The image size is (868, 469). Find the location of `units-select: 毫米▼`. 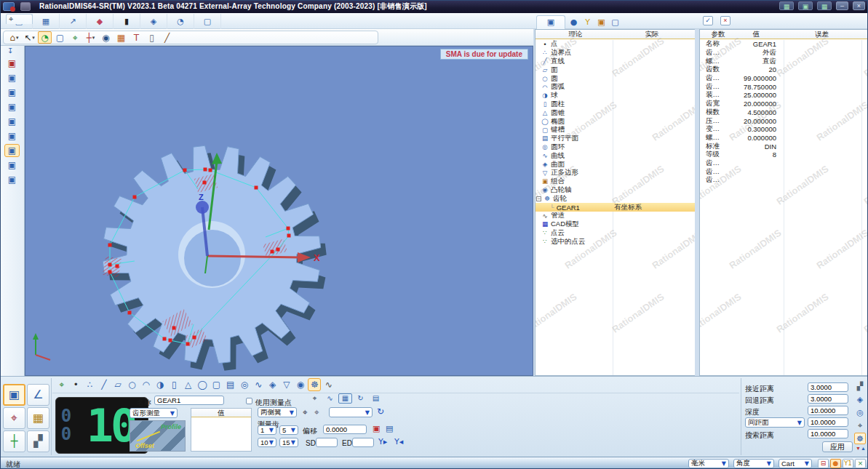

units-select: 毫米▼ is located at coordinates (709, 464).